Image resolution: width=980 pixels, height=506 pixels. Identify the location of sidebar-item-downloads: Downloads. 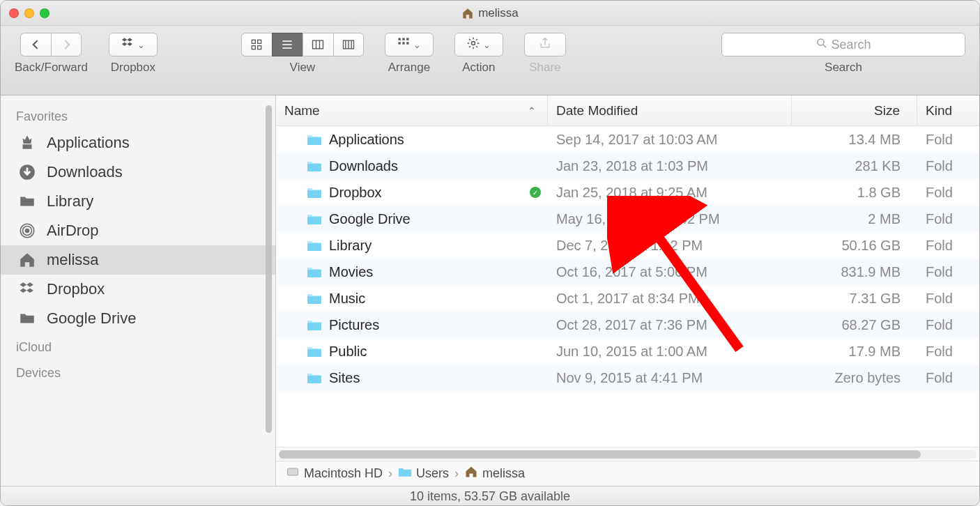
(138, 172).